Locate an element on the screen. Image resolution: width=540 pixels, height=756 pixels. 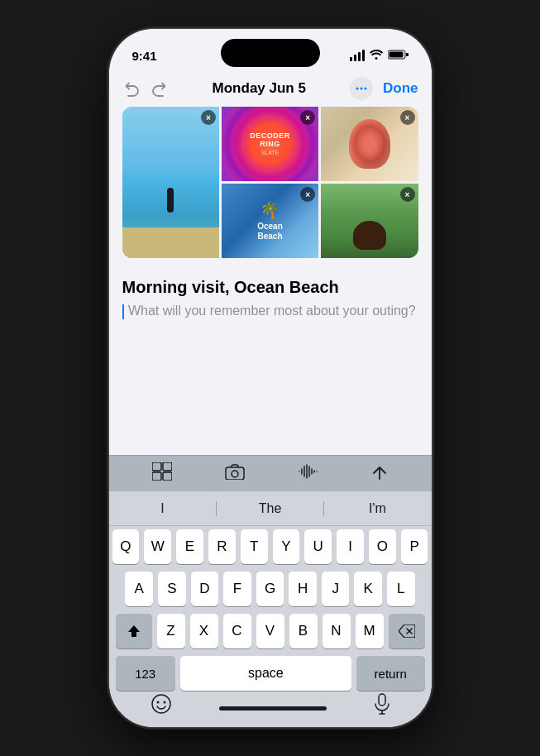
note-body: What will you remember most about your o… is located at coordinates (270, 311).